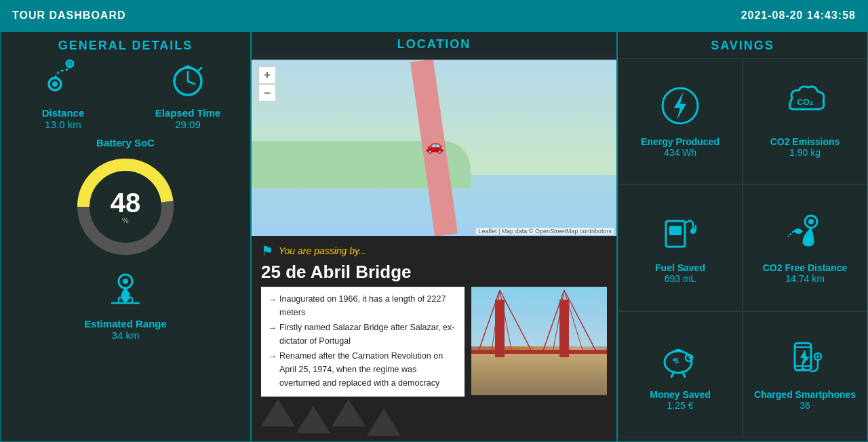 The width and height of the screenshot is (868, 442). I want to click on co2free-icon, so click(805, 235).